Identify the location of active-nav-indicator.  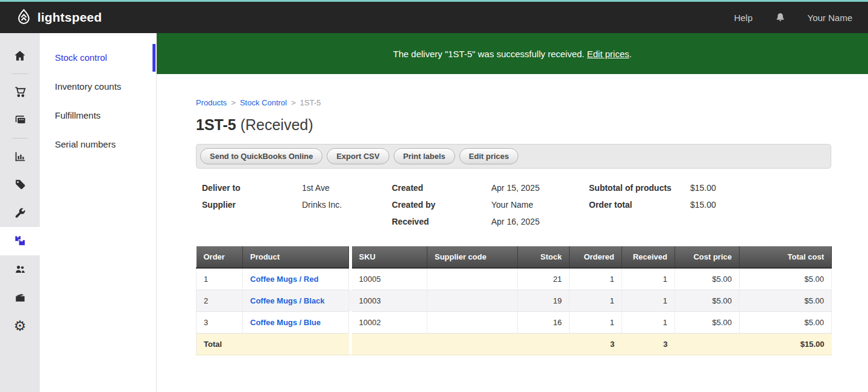
(154, 58).